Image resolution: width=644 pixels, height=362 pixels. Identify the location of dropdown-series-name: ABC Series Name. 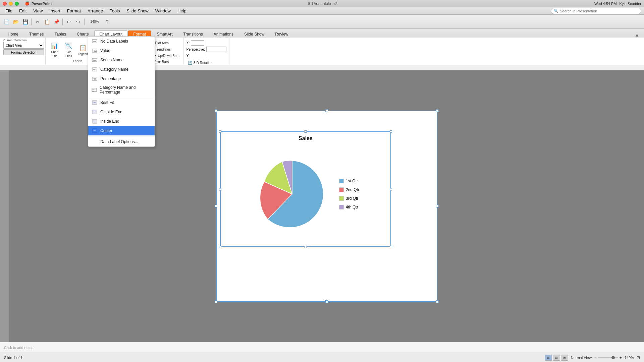
(121, 60).